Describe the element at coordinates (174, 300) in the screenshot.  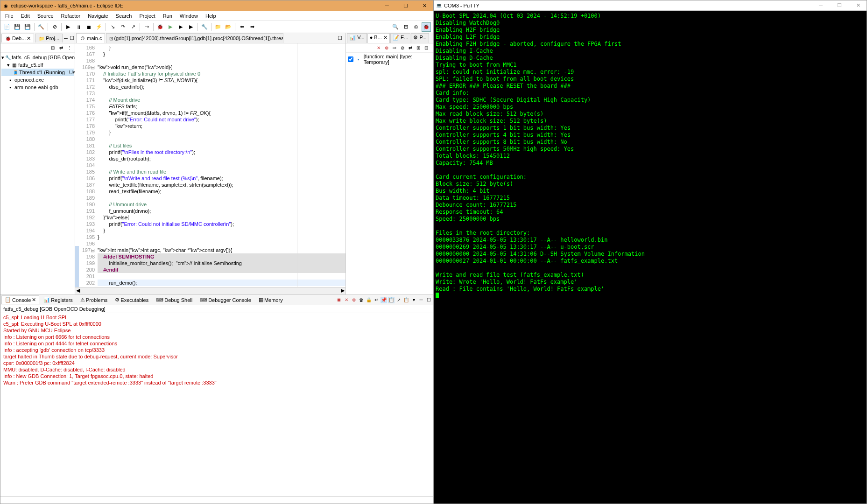
I see `debug-shell-tab: ⌨ Debug Shell` at that location.